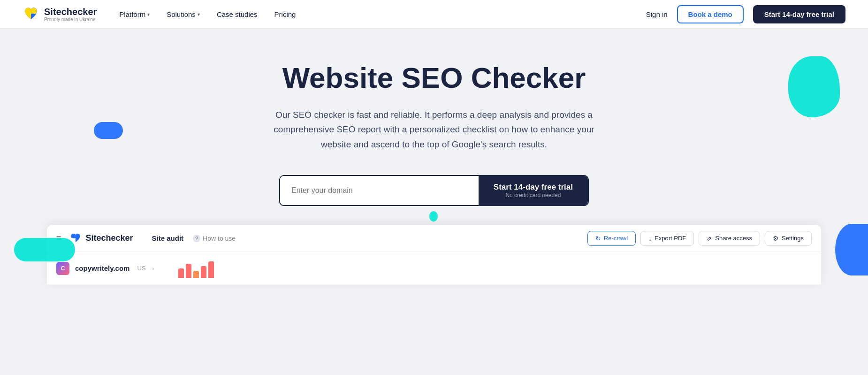 This screenshot has height=375, width=868. What do you see at coordinates (196, 268) in the screenshot?
I see `mini-chart` at bounding box center [196, 268].